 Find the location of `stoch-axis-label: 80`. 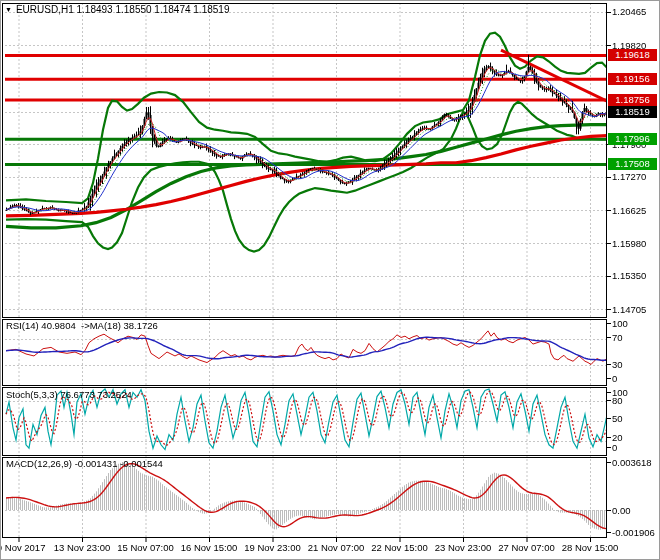

stoch-axis-label: 80 is located at coordinates (618, 400).